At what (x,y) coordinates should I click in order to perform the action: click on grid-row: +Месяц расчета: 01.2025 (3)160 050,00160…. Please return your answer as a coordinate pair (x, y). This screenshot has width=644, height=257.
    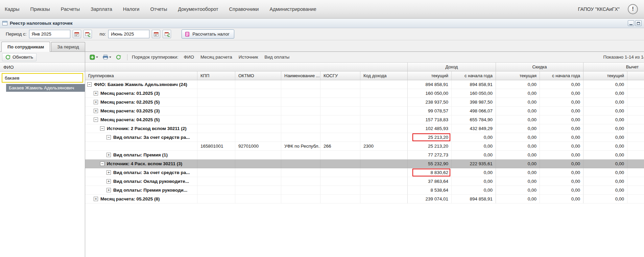
    Looking at the image, I should click on (364, 93).